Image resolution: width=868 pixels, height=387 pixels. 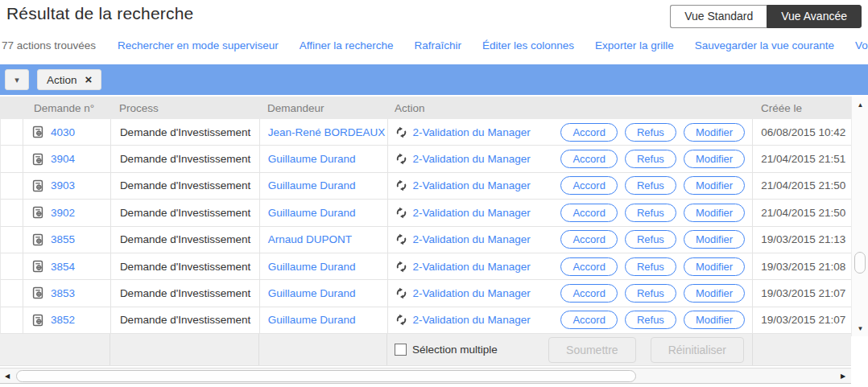 I want to click on filter-dropdown-button: ▾, so click(x=17, y=80).